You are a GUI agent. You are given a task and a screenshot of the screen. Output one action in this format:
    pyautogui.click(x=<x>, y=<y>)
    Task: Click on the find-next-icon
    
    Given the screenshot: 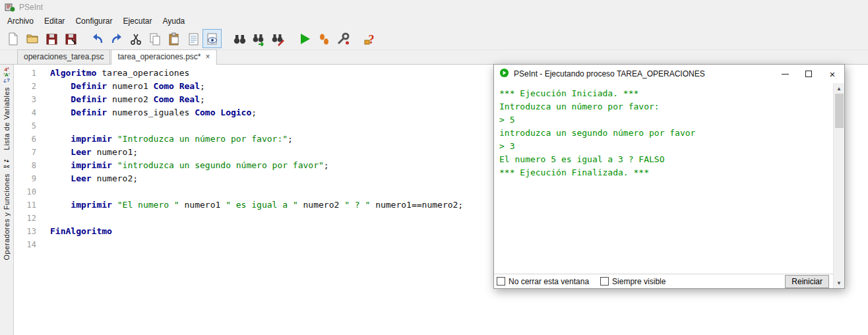 What is the action you would take?
    pyautogui.click(x=259, y=39)
    